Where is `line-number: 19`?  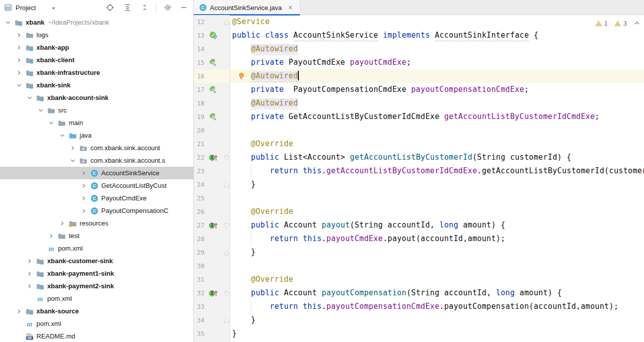
line-number: 19 is located at coordinates (199, 117).